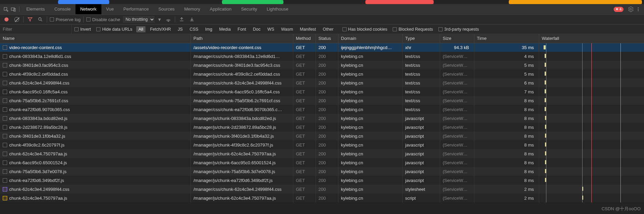  Describe the element at coordinates (242, 56) in the screenshot. I see `request-path: /manager/css/chunk-0833843a.12e8d6d1…` at that location.